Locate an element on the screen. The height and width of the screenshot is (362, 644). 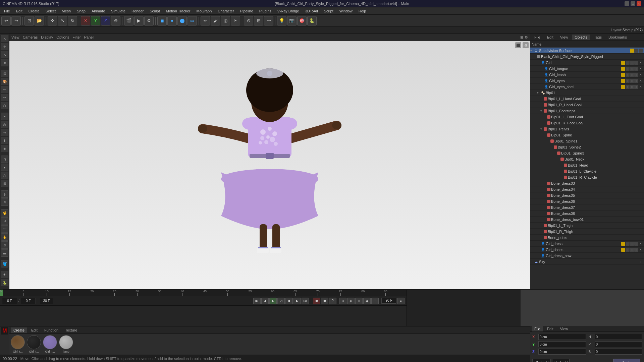
om-row-sky: ☁Sky:: is located at coordinates (587, 262).